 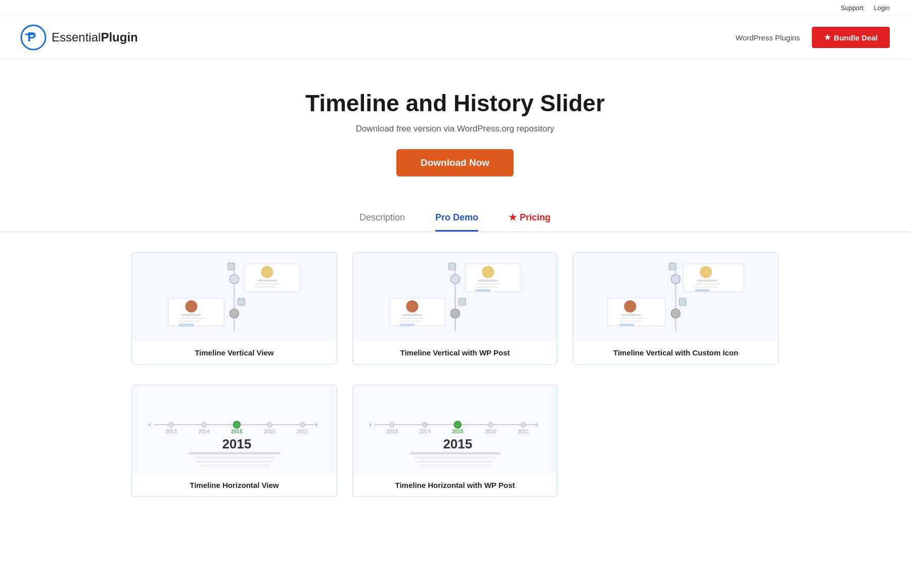 I want to click on svg-text: 2014, so click(x=425, y=432).